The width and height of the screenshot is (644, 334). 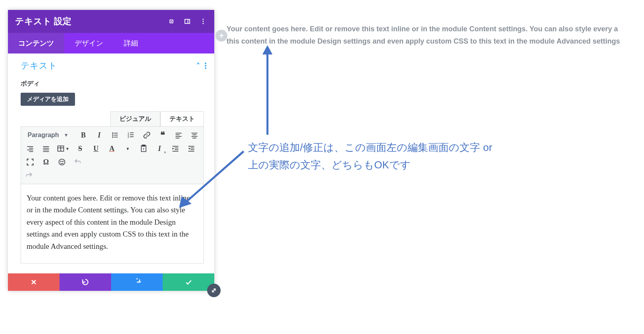 I want to click on editor-tab-text: テキスト, so click(x=182, y=119).